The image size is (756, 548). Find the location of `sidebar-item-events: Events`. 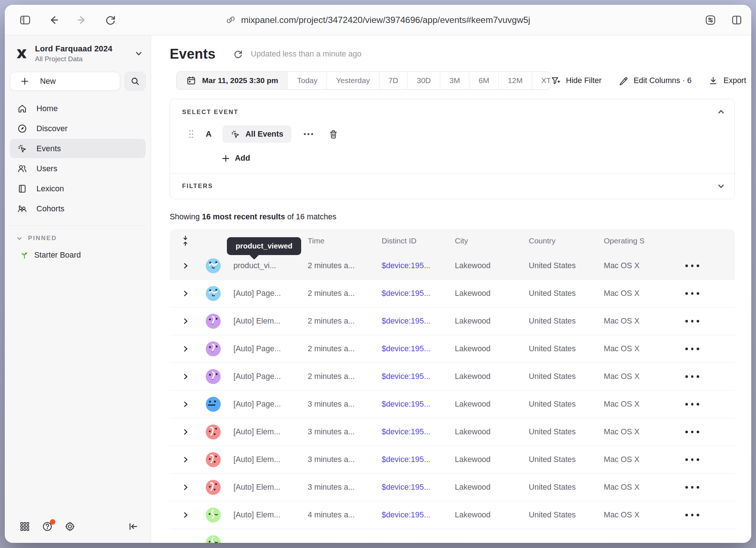

sidebar-item-events: Events is located at coordinates (78, 149).